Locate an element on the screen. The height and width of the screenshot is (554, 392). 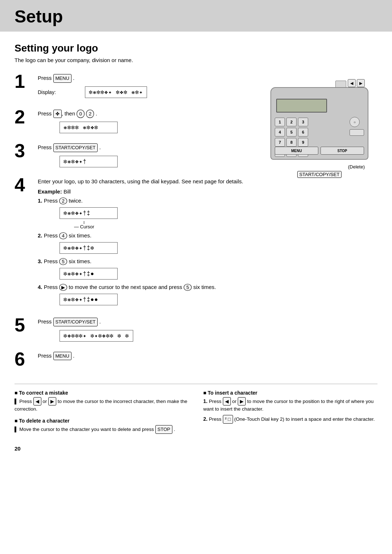
sub-step-num-4: 4. is located at coordinates (40, 287).